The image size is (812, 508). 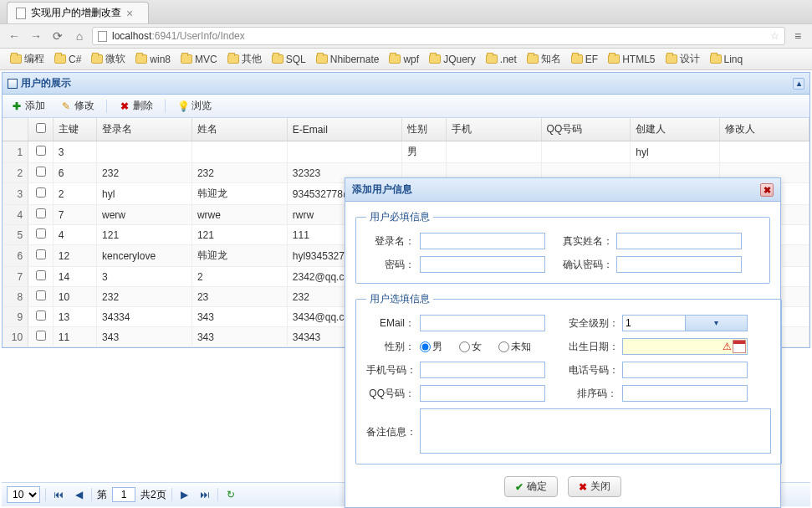 I want to click on sex-male: 男, so click(x=433, y=346).